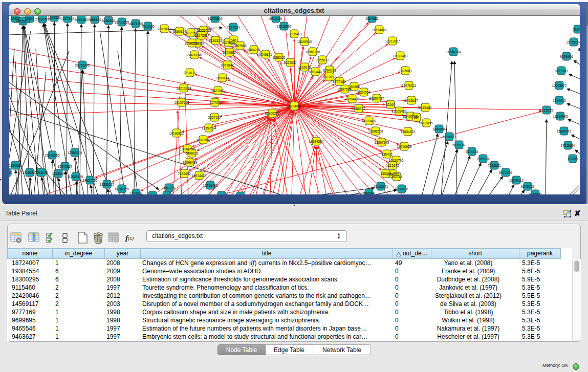 The image size is (588, 372). What do you see at coordinates (190, 73) in the screenshot?
I see `svg-text: 2718170` at bounding box center [190, 73].